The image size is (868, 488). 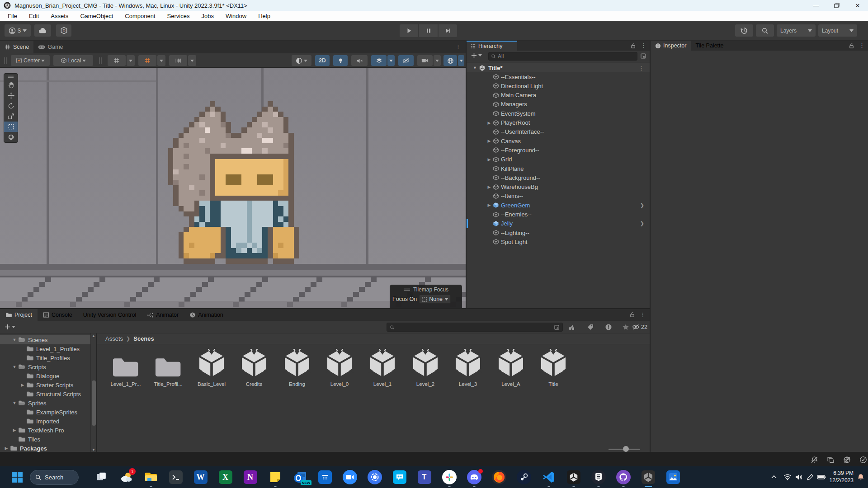 I want to click on hierarchy-item-grid: ▶Grid, so click(x=558, y=160).